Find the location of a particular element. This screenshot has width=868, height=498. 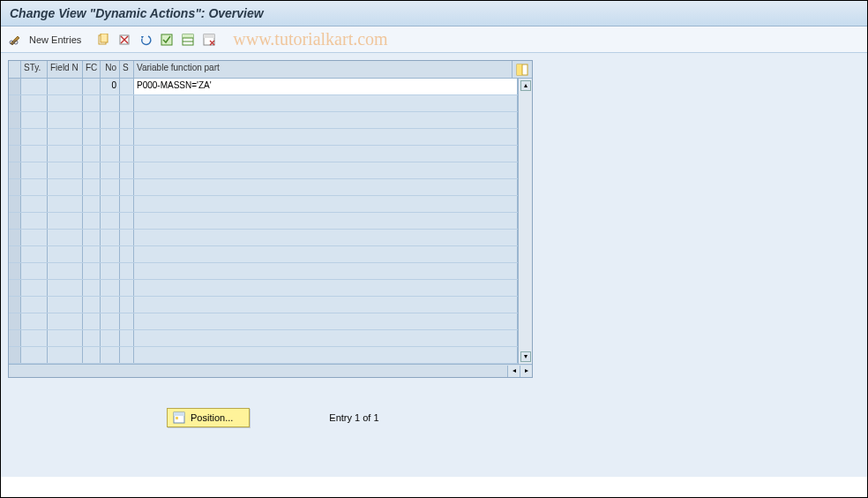

copy-icon is located at coordinates (103, 40).